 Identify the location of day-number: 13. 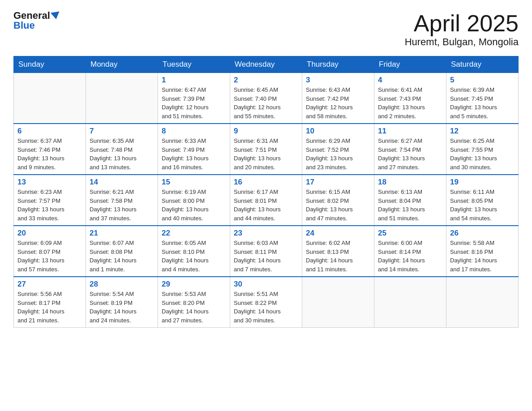
(50, 182).